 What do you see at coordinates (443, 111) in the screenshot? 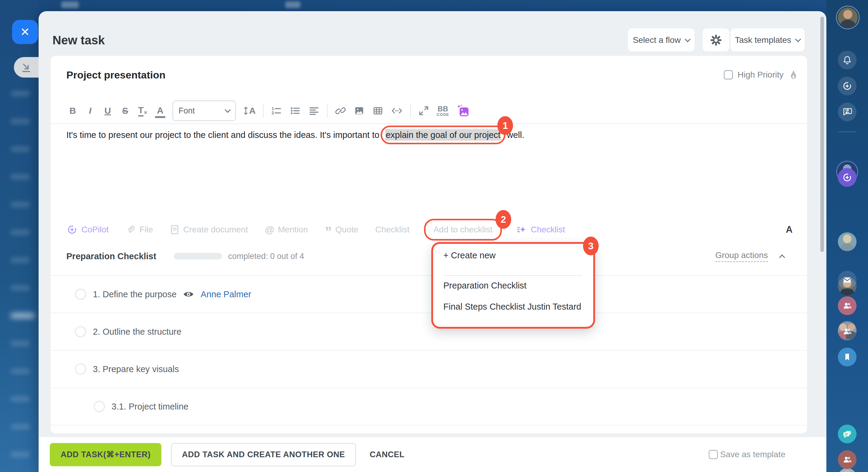
I see `bbcode-button: BB CODE` at bounding box center [443, 111].